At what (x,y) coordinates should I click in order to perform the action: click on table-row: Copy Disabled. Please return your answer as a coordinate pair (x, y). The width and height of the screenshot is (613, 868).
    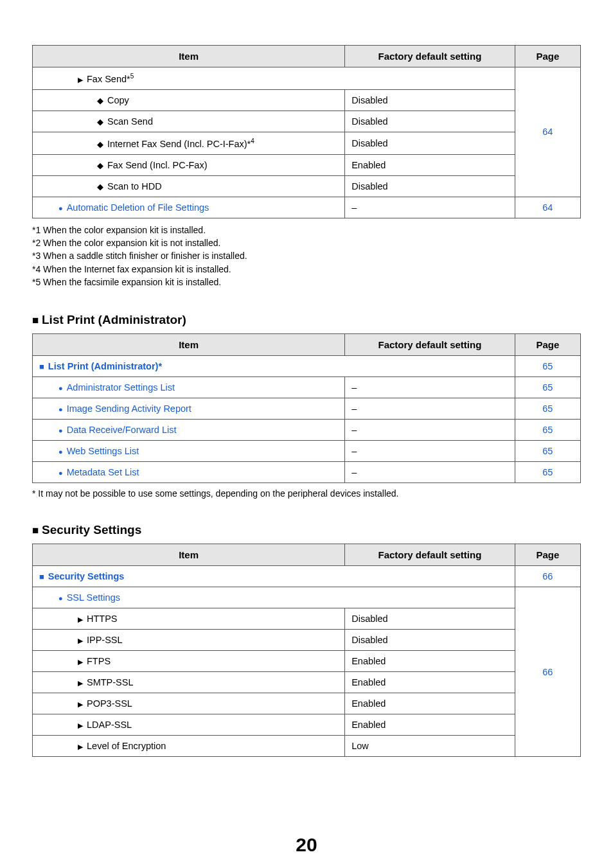
    Looking at the image, I should click on (307, 100).